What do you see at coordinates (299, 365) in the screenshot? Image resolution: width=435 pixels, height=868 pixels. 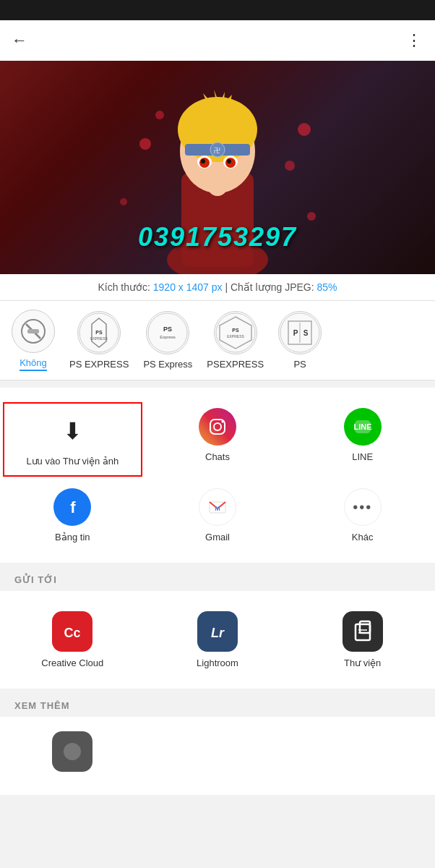 I see `watermark-ps3-label: PS` at bounding box center [299, 365].